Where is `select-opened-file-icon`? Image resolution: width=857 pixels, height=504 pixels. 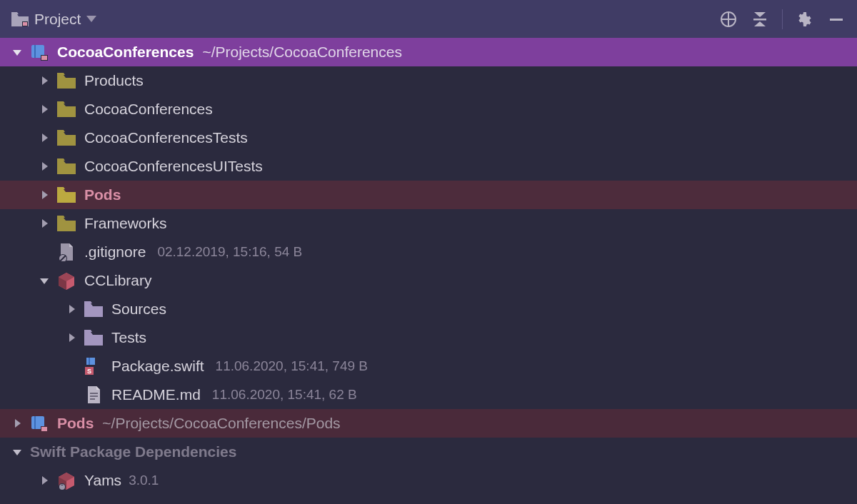
select-opened-file-icon is located at coordinates (728, 19).